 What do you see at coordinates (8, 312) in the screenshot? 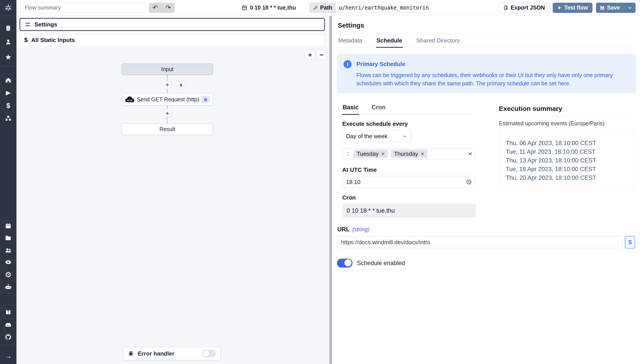
I see `docs-book-icon` at bounding box center [8, 312].